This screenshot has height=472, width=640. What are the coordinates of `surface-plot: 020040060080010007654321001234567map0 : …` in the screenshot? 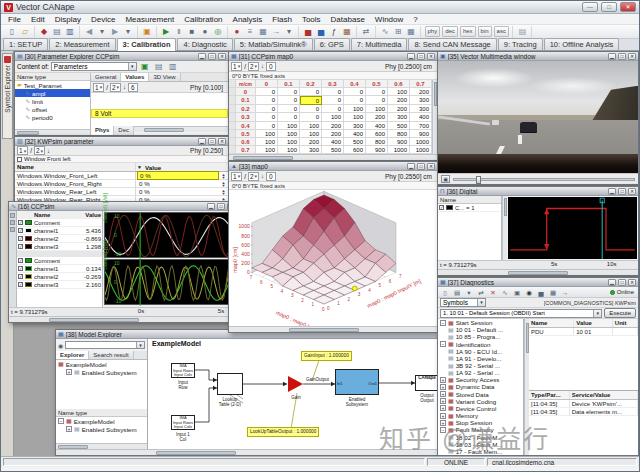 It's located at (333, 258).